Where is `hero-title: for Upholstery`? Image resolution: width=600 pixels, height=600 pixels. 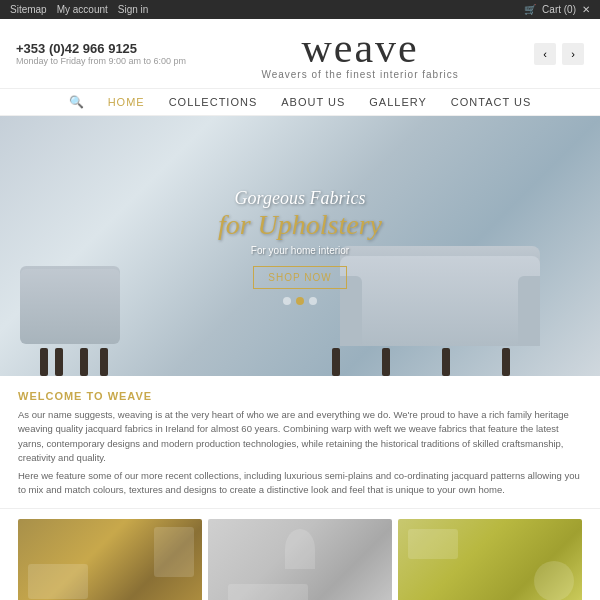 hero-title: for Upholstery is located at coordinates (300, 225).